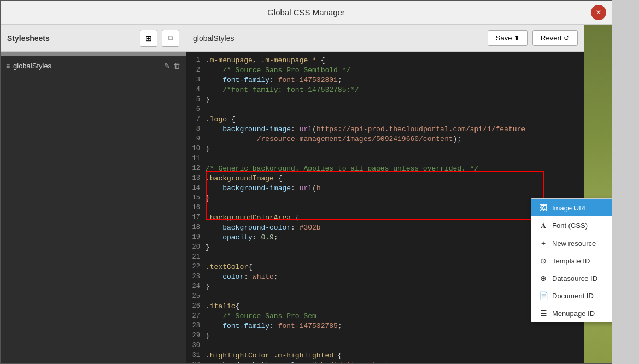 Image resolution: width=639 pixels, height=364 pixels. Describe the element at coordinates (196, 277) in the screenshot. I see `line-number: 23` at that location.